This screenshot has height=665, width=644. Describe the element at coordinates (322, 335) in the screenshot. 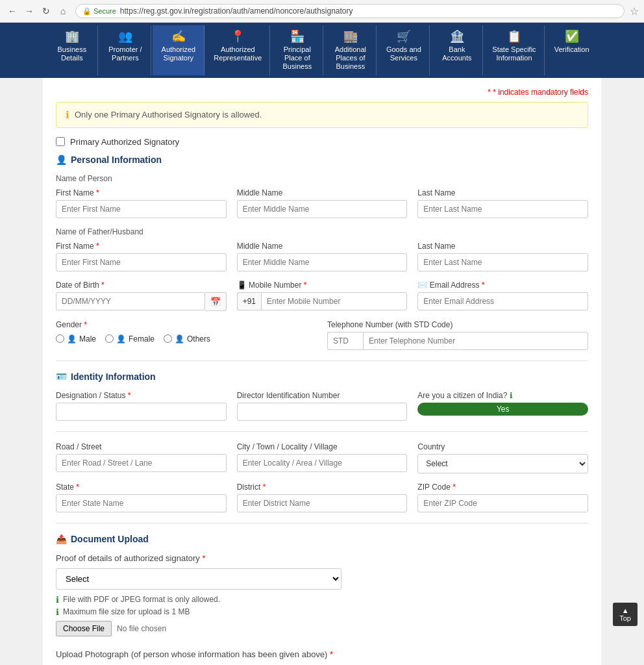

I see `gender-tel-row: Gender * 👤 Male 👤 Female 👤 Others Teleph…` at that location.